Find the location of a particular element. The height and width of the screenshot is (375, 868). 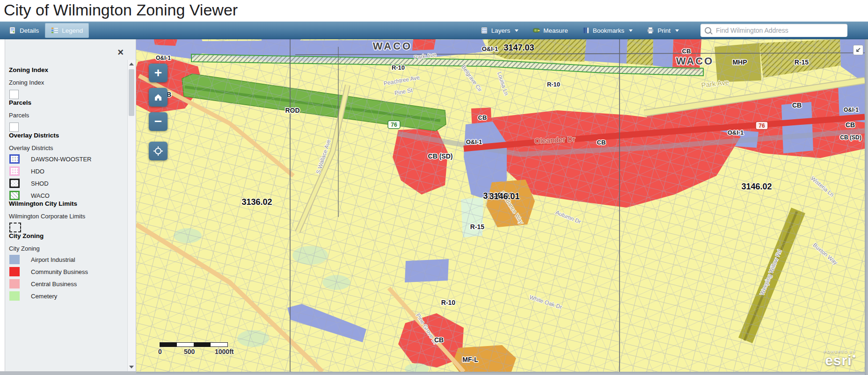

map-label: R-15 is located at coordinates (802, 62).